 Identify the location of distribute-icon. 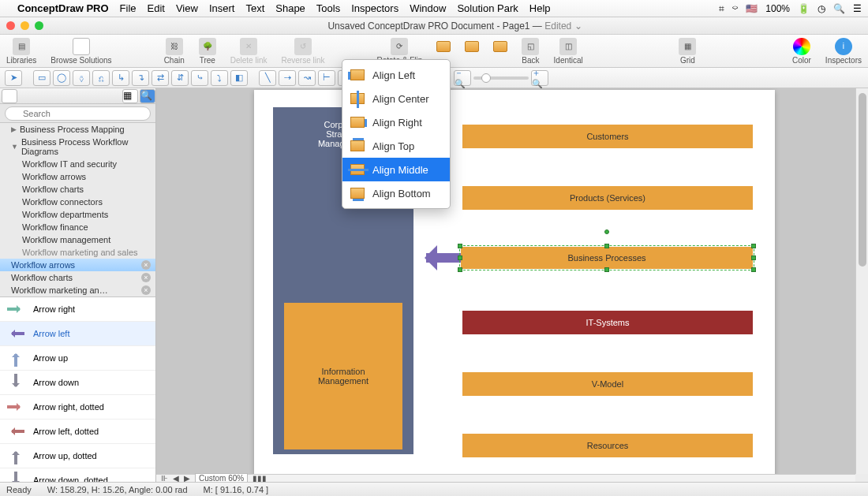
(472, 47).